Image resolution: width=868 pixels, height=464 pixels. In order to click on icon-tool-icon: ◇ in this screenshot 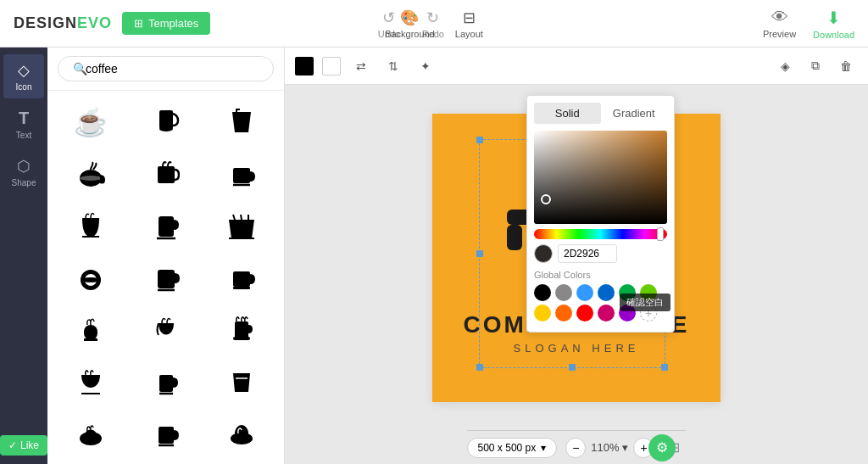, I will do `click(24, 70)`.